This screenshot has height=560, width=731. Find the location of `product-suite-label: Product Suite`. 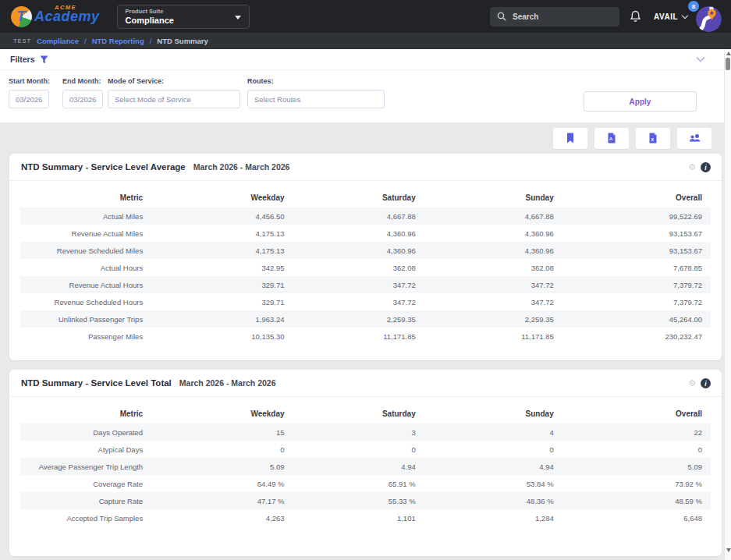

product-suite-label: Product Suite is located at coordinates (183, 11).